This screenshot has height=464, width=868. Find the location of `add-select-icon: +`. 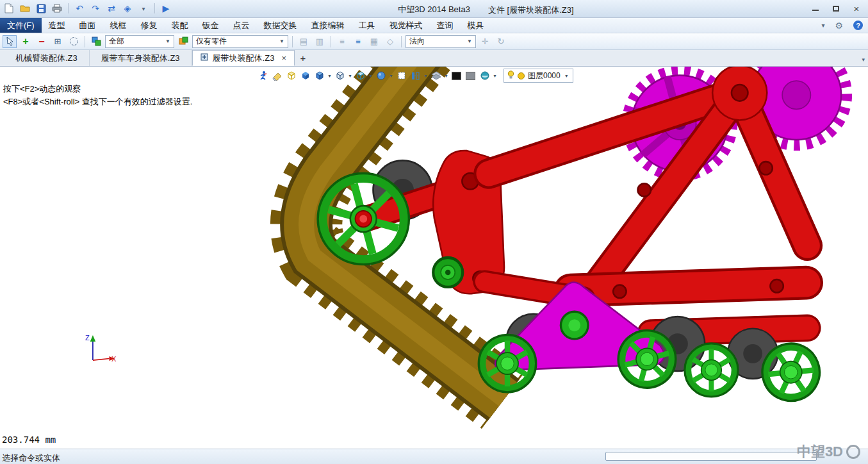

add-select-icon: + is located at coordinates (26, 42).